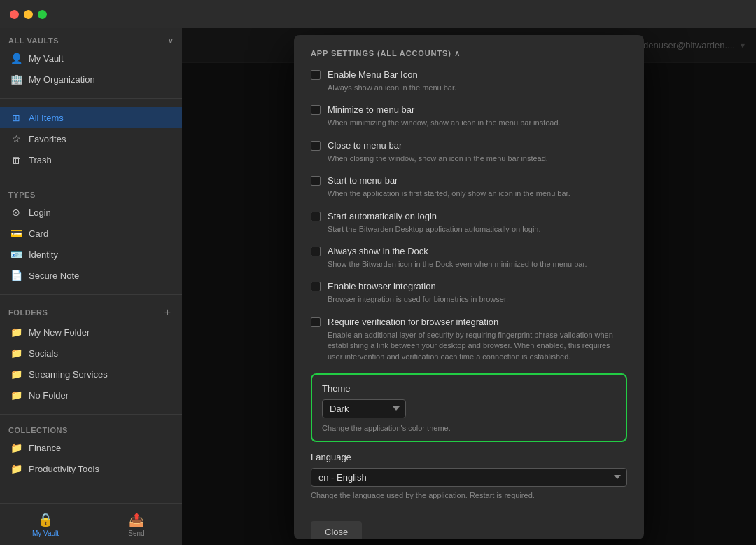 This screenshot has width=756, height=545. What do you see at coordinates (28, 312) in the screenshot?
I see `folders-label: FOLDERS` at bounding box center [28, 312].